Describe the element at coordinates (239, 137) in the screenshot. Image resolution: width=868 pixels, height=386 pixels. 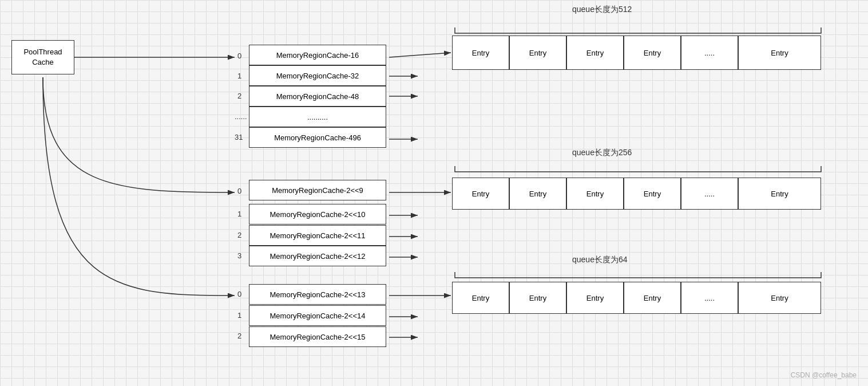
I see `group1-index-31: 31` at that location.